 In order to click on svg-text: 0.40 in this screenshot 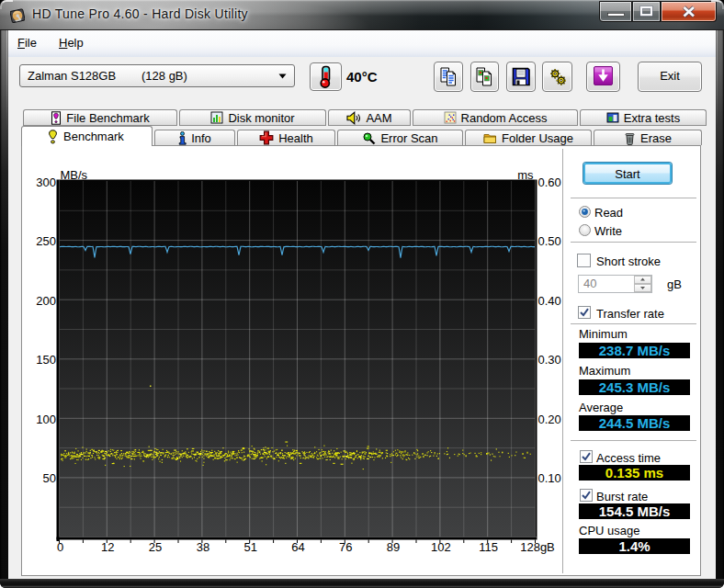, I will do `click(549, 301)`.